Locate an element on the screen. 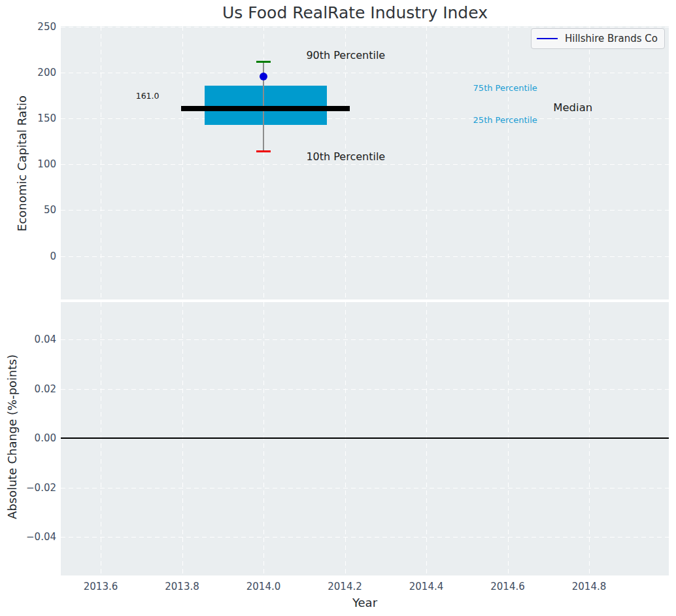  y-tick-label: 200 is located at coordinates (28, 73).